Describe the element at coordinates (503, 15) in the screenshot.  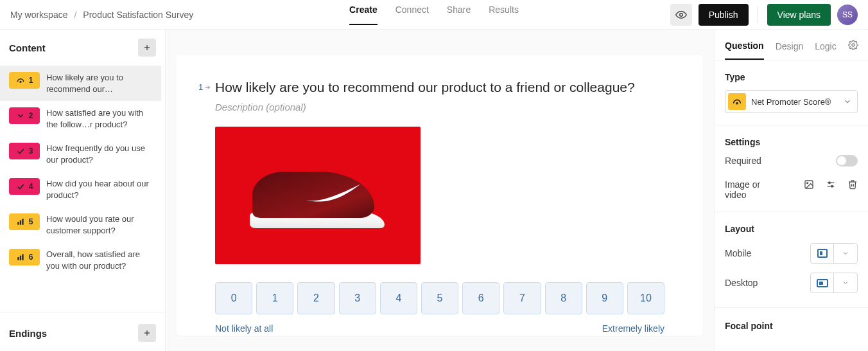
I see `tab-results: Results` at that location.